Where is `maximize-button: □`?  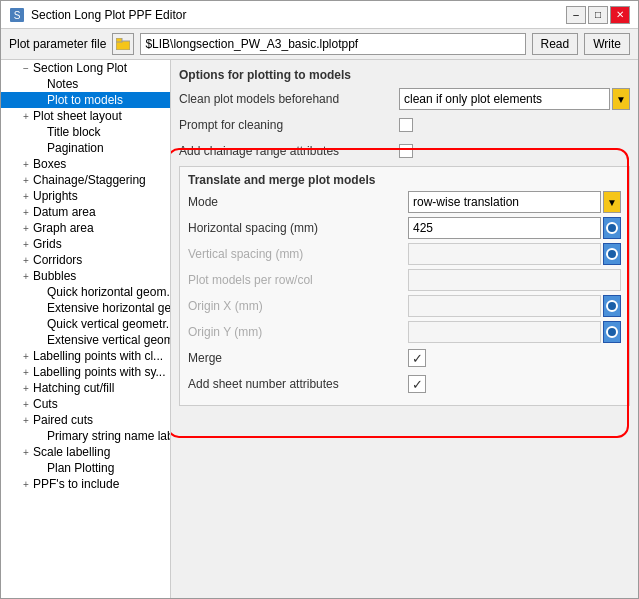
maximize-button: □ is located at coordinates (598, 15).